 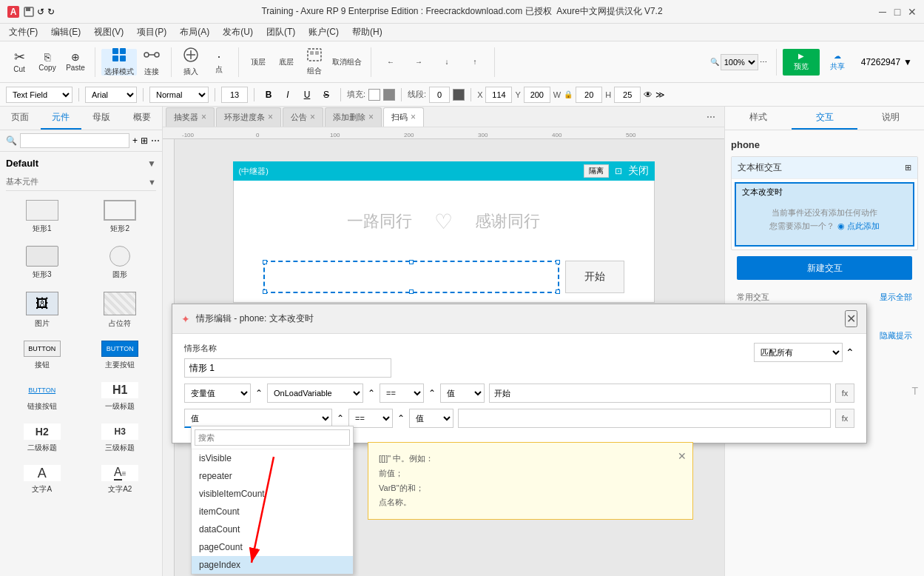 What do you see at coordinates (61, 118) in the screenshot?
I see `sidebar-tab-widgets: 元件` at bounding box center [61, 118].